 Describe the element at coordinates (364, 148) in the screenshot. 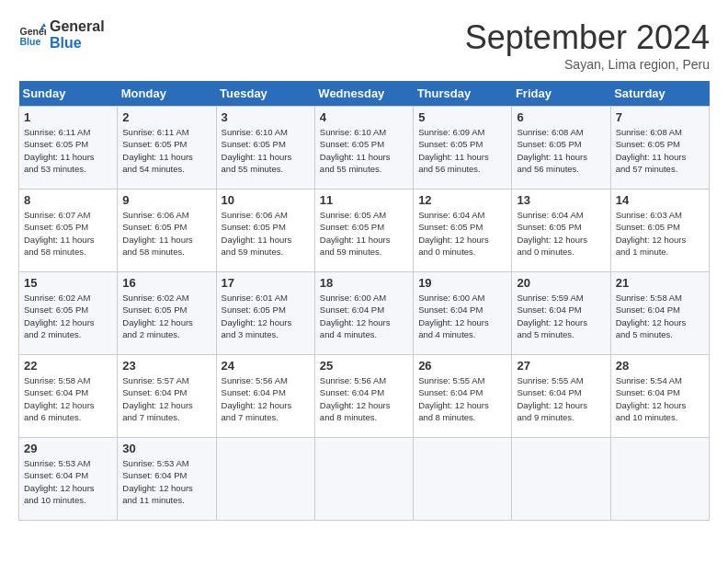

I see `calendar-cell: 4Sunrise: 6:10 AM Sunset: 6:05 PM Daylig…` at that location.